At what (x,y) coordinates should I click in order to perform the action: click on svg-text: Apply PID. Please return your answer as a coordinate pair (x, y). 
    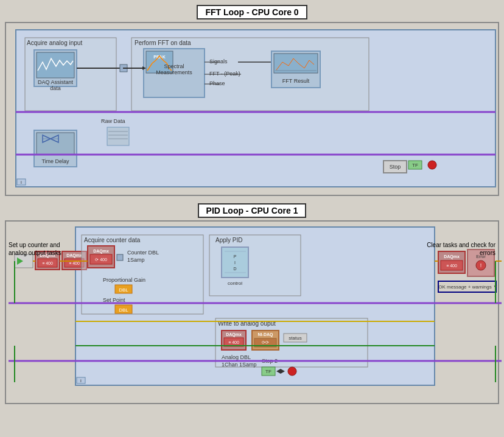
    Looking at the image, I should click on (229, 240).